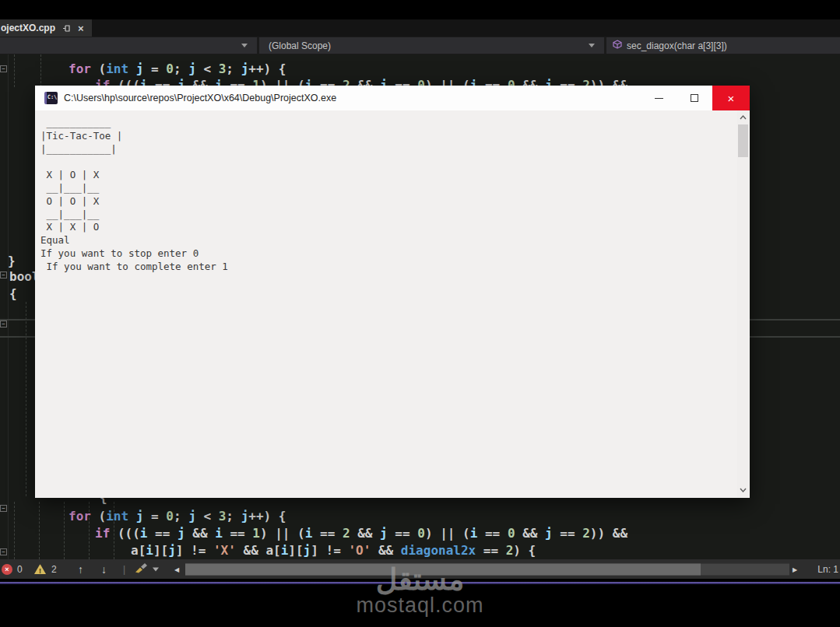 This screenshot has height=627, width=840. I want to click on gutter-divider, so click(8, 306).